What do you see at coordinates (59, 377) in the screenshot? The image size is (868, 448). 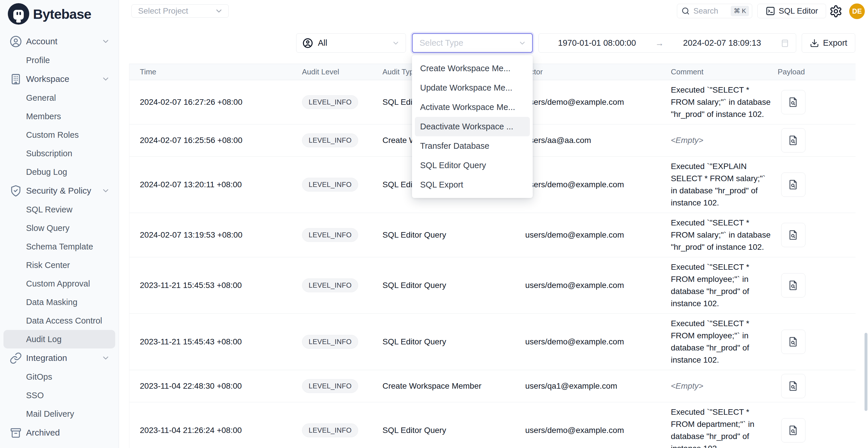 I see `sidebar-item-gitops: GitOps` at bounding box center [59, 377].